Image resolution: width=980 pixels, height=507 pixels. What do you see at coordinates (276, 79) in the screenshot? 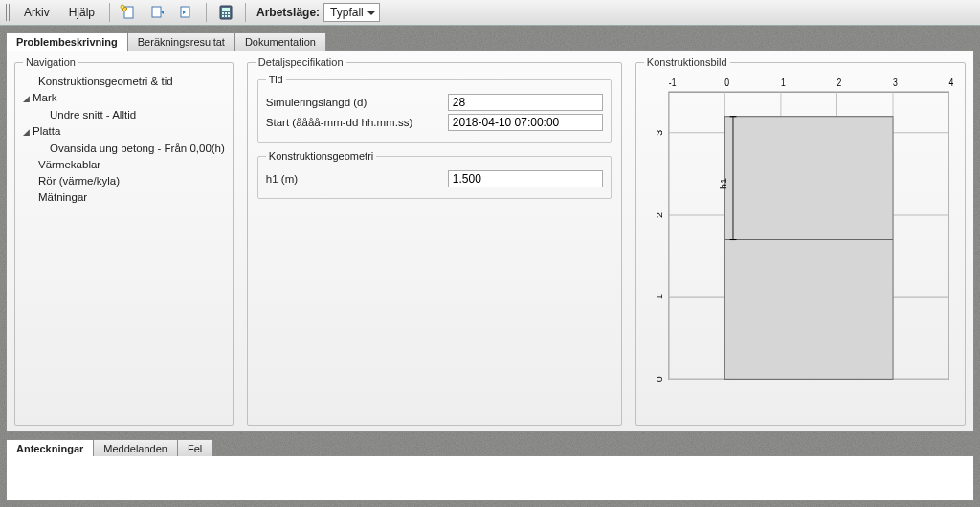
I see `tid-legend: Tid` at bounding box center [276, 79].